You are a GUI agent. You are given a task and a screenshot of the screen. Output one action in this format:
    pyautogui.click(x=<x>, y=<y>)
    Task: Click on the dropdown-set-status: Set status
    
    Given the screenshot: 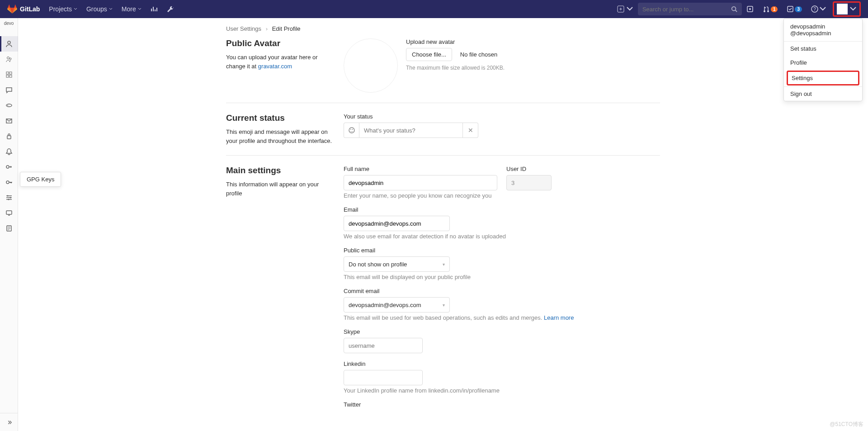 What is the action you would take?
    pyautogui.click(x=823, y=49)
    